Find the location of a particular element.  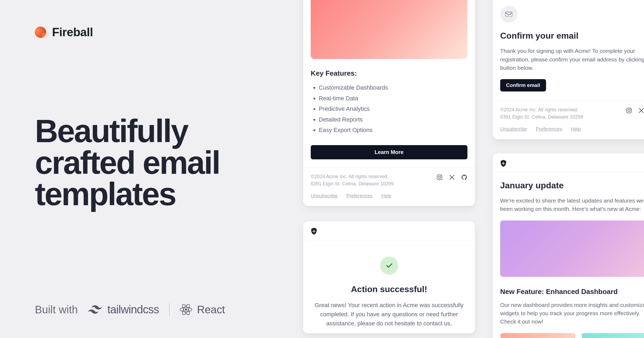

envelope-icon is located at coordinates (509, 14).